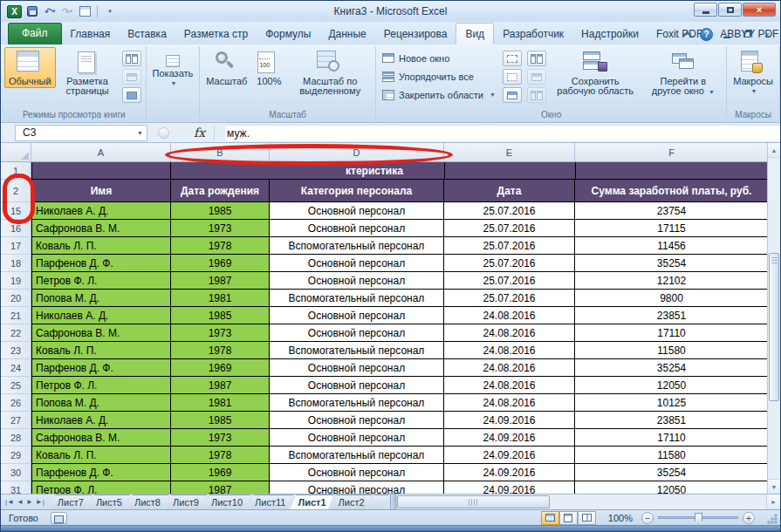 The width and height of the screenshot is (781, 532). What do you see at coordinates (747, 35) in the screenshot?
I see `workbook-restore-icon` at bounding box center [747, 35].